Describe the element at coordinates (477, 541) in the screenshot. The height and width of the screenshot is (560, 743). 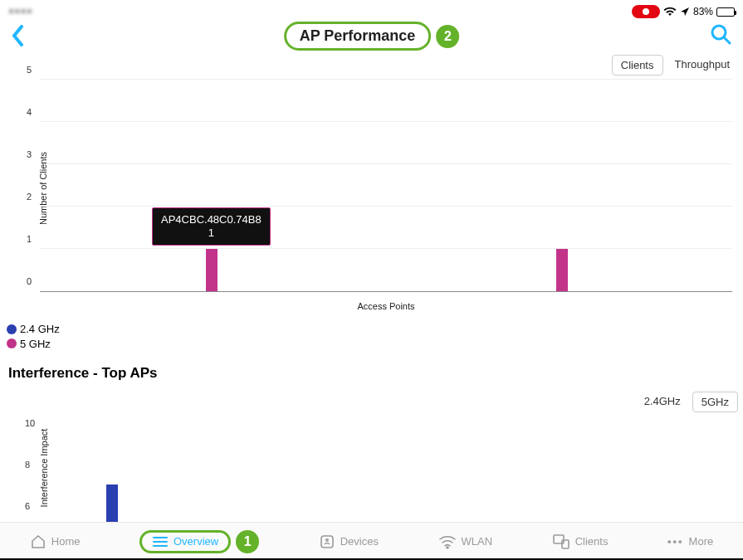
I see `nav-label: WLAN` at that location.